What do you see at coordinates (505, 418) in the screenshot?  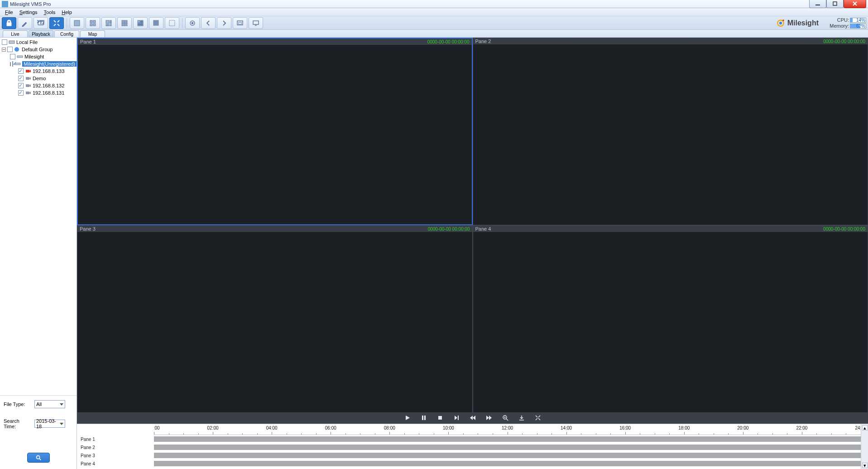 I see `zoom-button` at bounding box center [505, 418].